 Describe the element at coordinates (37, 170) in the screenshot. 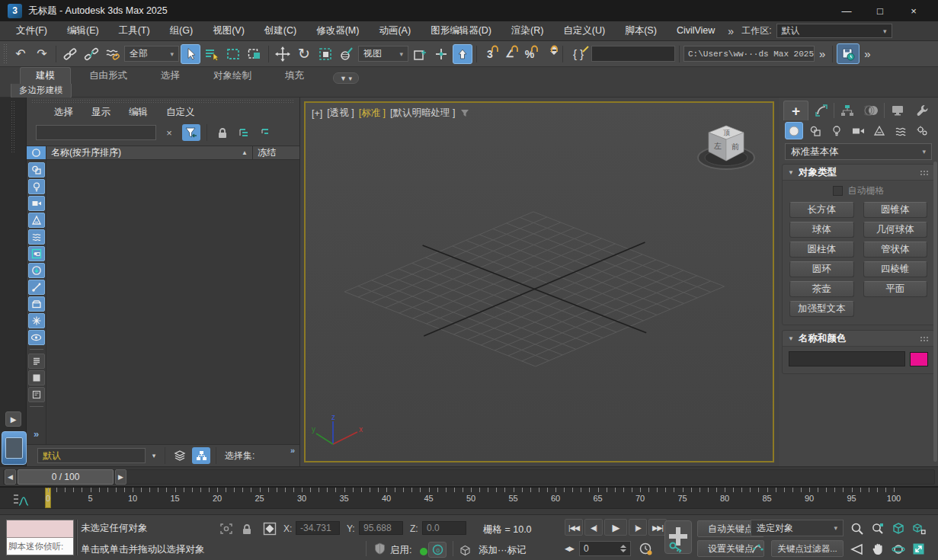

I see `display-shapes-toggle` at that location.